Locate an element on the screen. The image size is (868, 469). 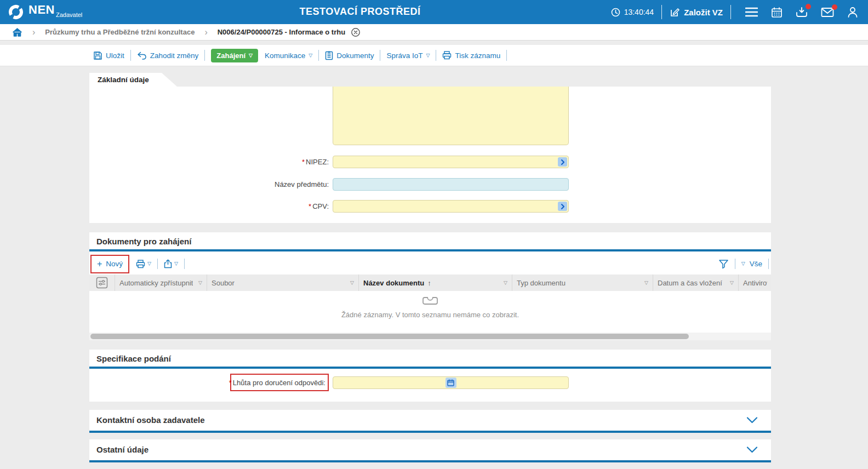
user-button is located at coordinates (853, 12).